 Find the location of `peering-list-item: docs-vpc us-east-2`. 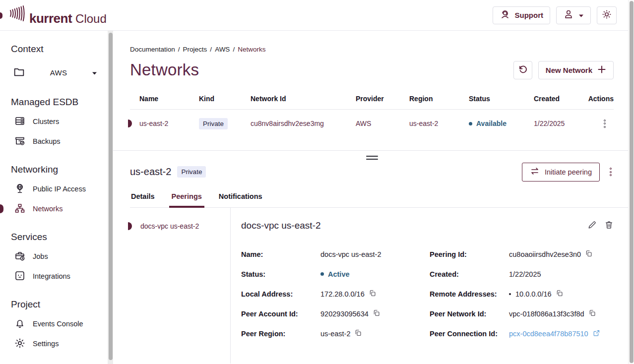

peering-list-item: docs-vpc us-east-2 is located at coordinates (172, 226).